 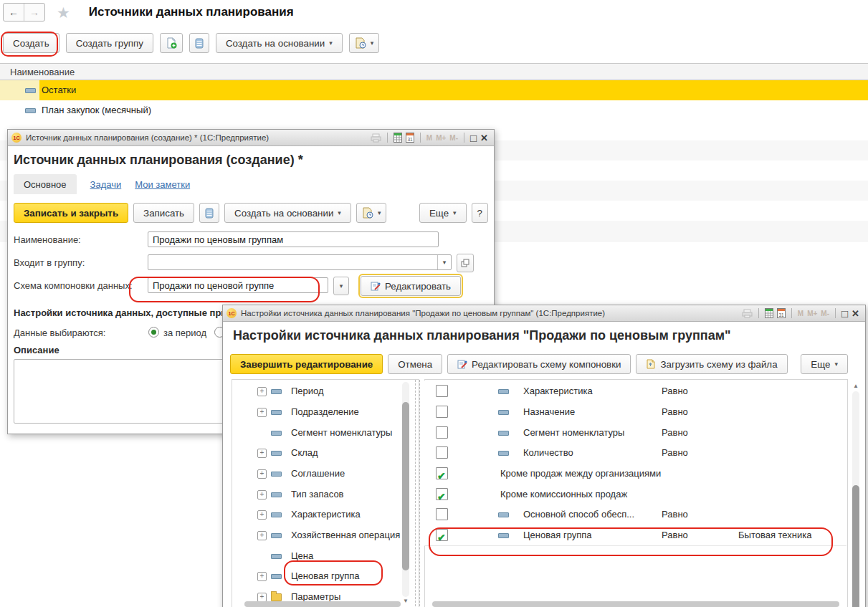 What do you see at coordinates (293, 239) in the screenshot?
I see `name-input: Продажи по ценовым группам` at bounding box center [293, 239].